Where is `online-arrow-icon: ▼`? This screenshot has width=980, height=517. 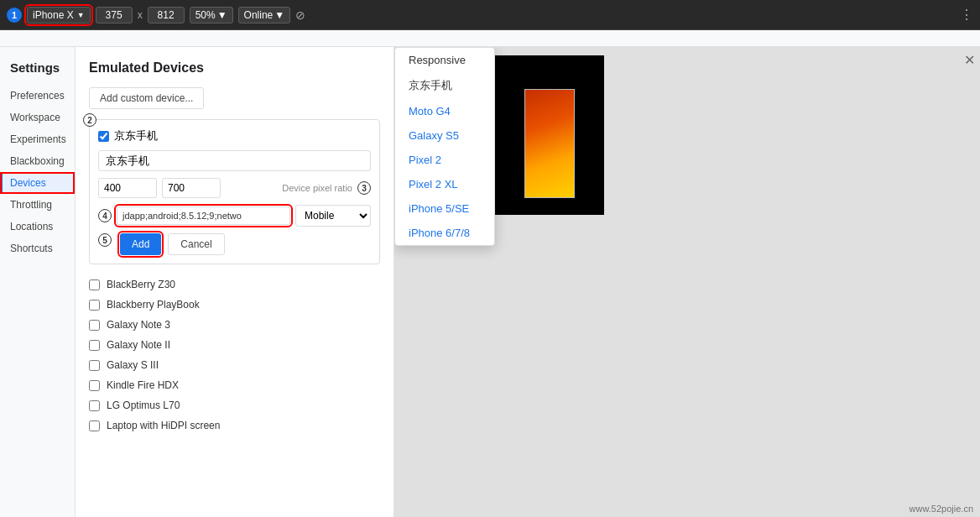
online-arrow-icon: ▼ is located at coordinates (279, 15).